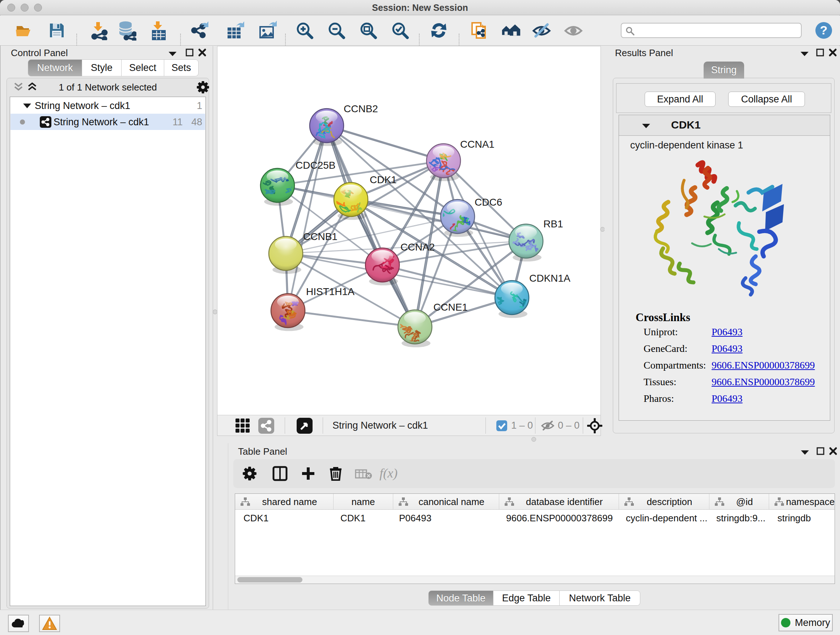 Image resolution: width=840 pixels, height=635 pixels. Describe the element at coordinates (368, 30) in the screenshot. I see `zoom-fit-button` at that location.